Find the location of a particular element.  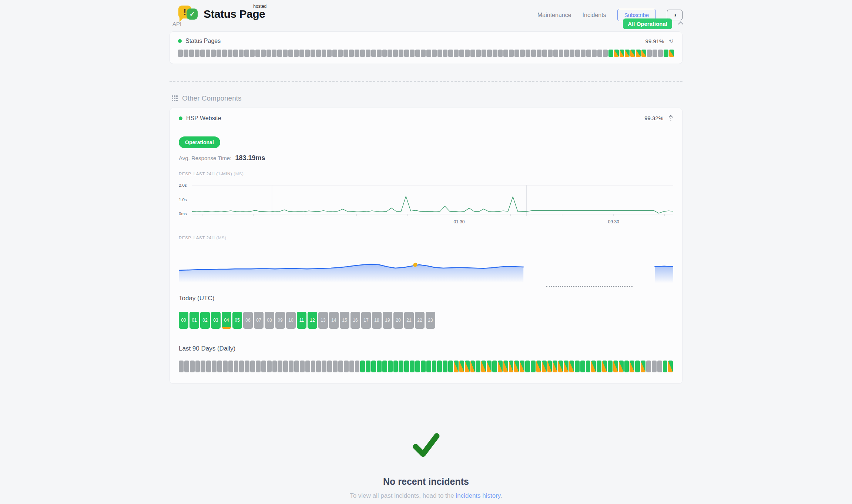

hour-block-16: 16 is located at coordinates (355, 320).